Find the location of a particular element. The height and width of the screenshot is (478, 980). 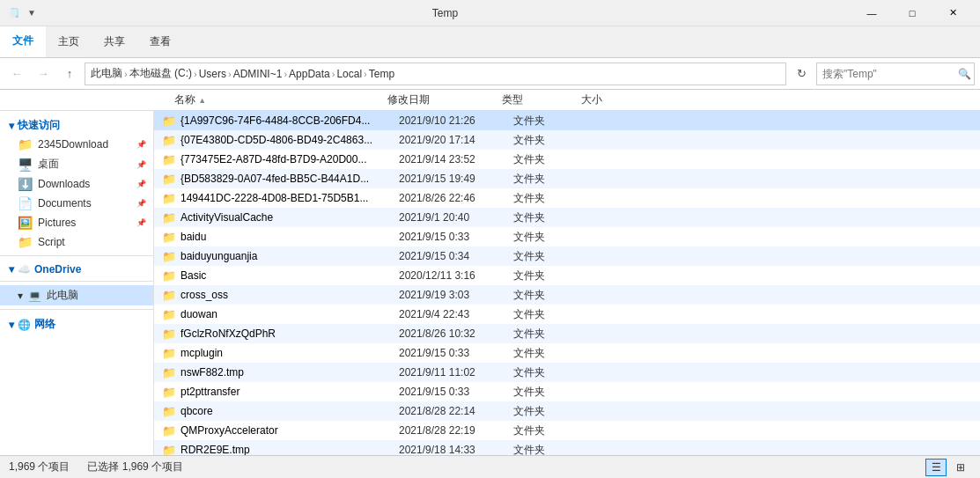

sidebar-label-documents: Documents is located at coordinates (65, 203).